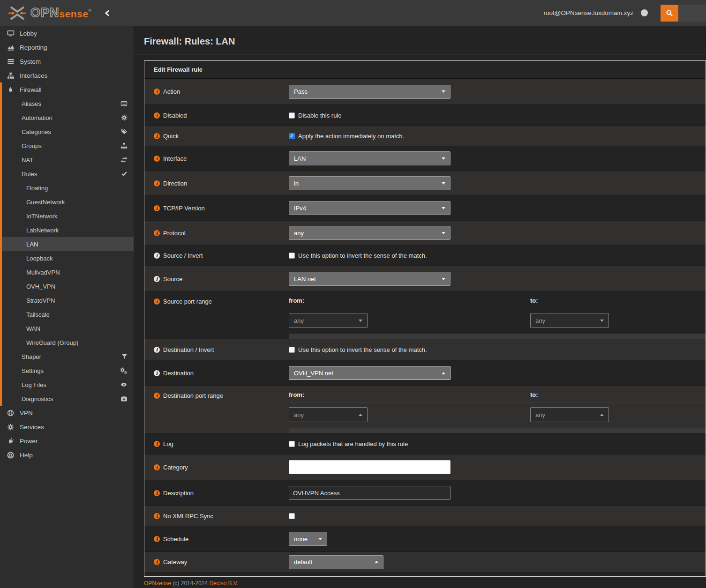 The height and width of the screenshot is (588, 706). Describe the element at coordinates (336, 562) in the screenshot. I see `gateway-select: default` at that location.